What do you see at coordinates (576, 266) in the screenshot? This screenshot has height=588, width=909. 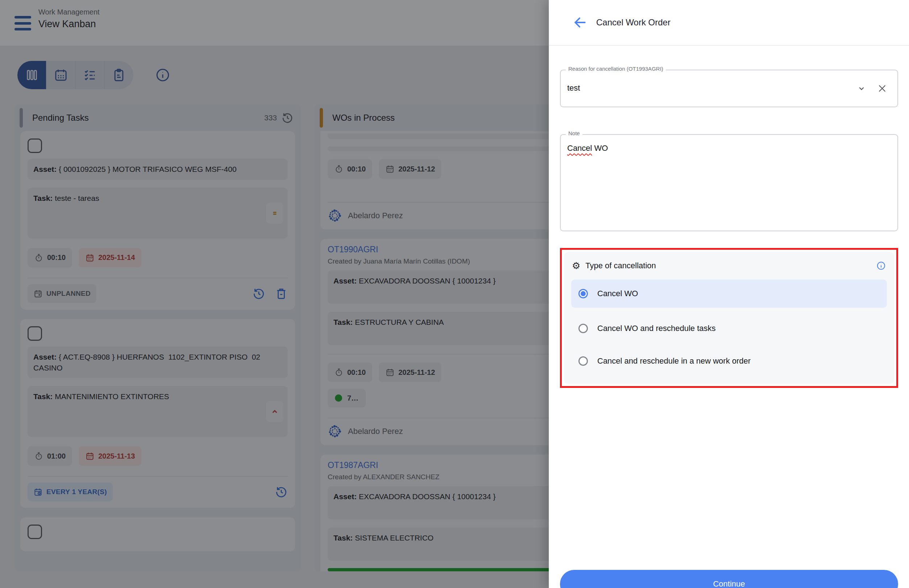 I see `gear-icon: ⚙` at bounding box center [576, 266].